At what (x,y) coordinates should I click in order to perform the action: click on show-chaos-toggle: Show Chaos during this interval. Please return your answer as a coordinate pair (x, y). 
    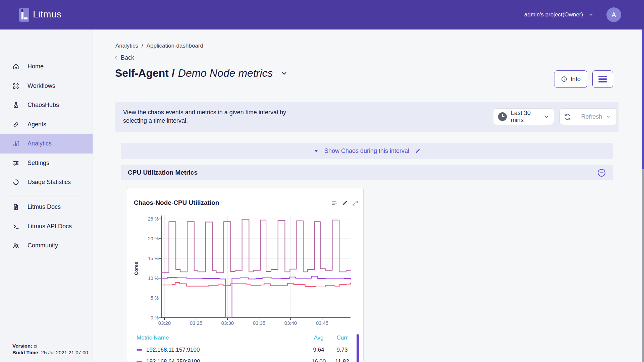
    Looking at the image, I should click on (367, 151).